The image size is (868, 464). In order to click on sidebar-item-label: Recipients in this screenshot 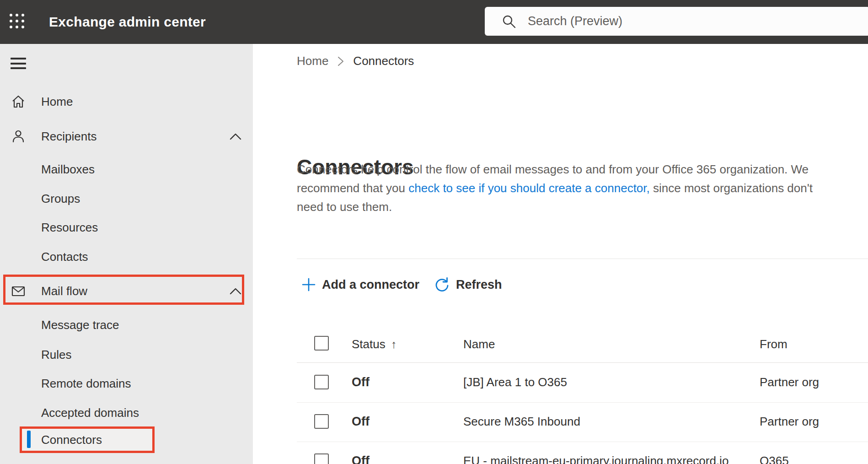, I will do `click(69, 136)`.